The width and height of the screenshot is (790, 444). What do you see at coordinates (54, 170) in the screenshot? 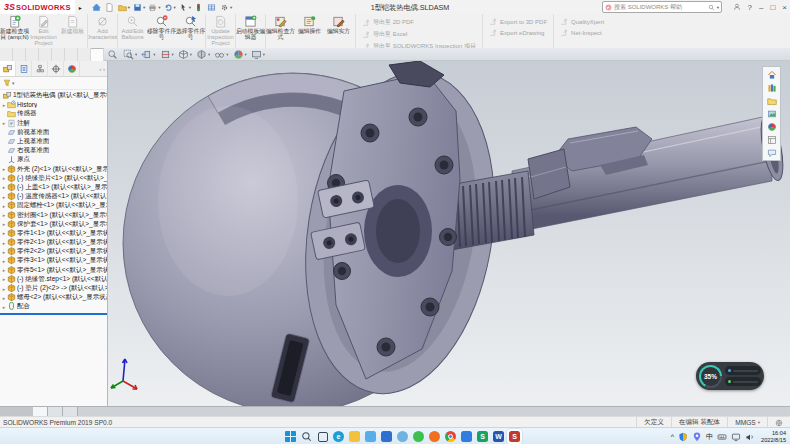
I see `tree-item: ▸ 外壳 (2)<1> (默认<<默认>_显示状` at bounding box center [54, 170].